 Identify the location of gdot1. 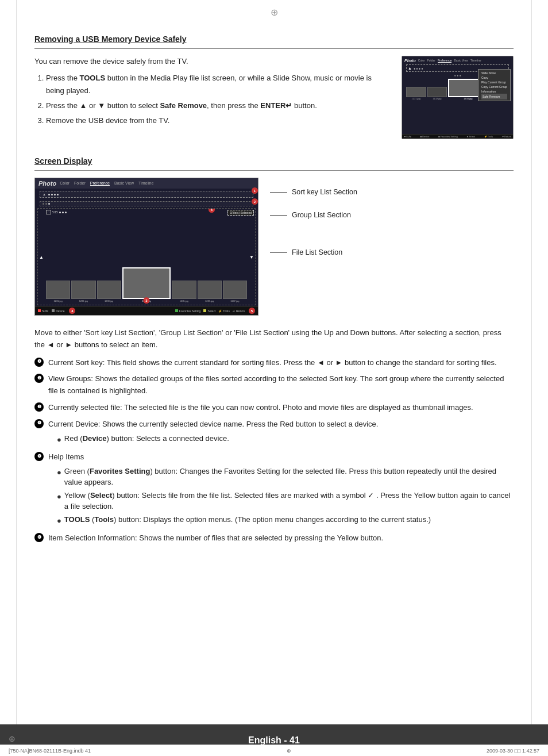
(44, 204).